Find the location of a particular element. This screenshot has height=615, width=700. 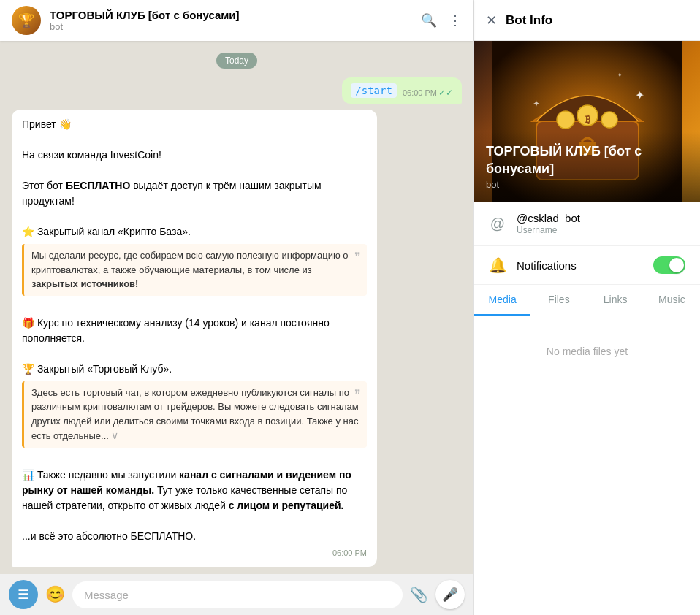

toggle-slider is located at coordinates (669, 265).